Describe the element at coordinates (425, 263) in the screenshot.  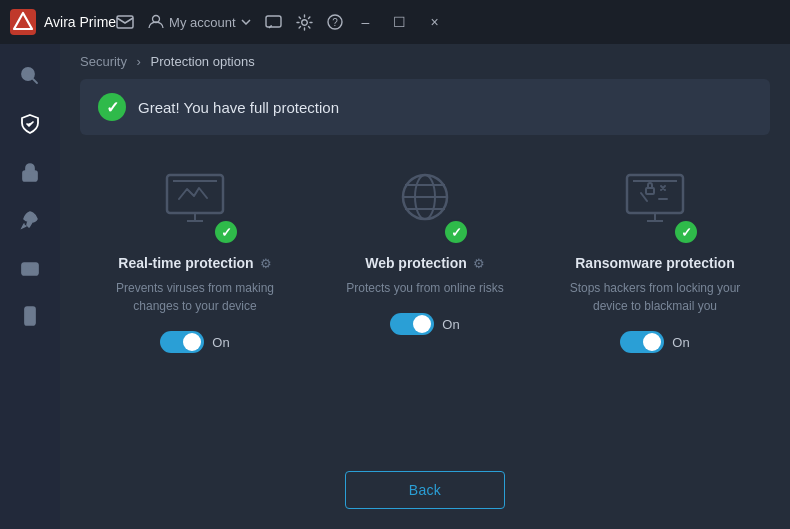
I see `card-web-title-row: Web protection ⚙` at that location.